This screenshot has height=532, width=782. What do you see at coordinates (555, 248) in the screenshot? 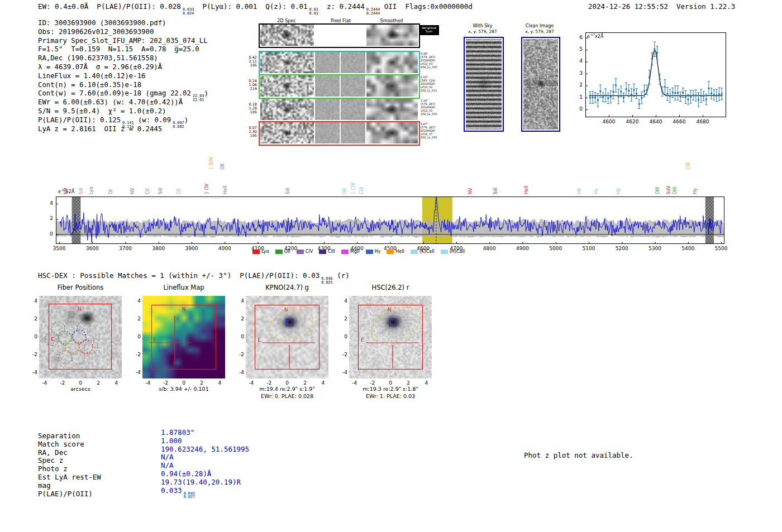
I see `tick-label: 5000` at bounding box center [555, 248].